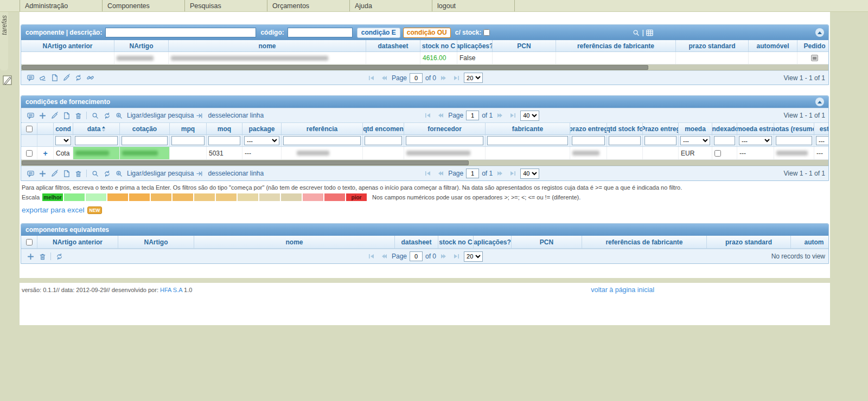  I want to click on grid-view-icon, so click(650, 33).